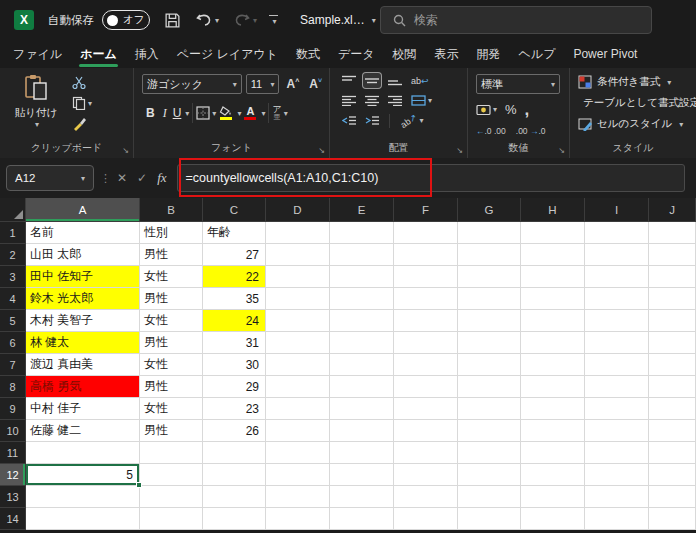 Image resolution: width=696 pixels, height=533 pixels. What do you see at coordinates (528, 110) in the screenshot?
I see `comma-style-button: ,` at bounding box center [528, 110].